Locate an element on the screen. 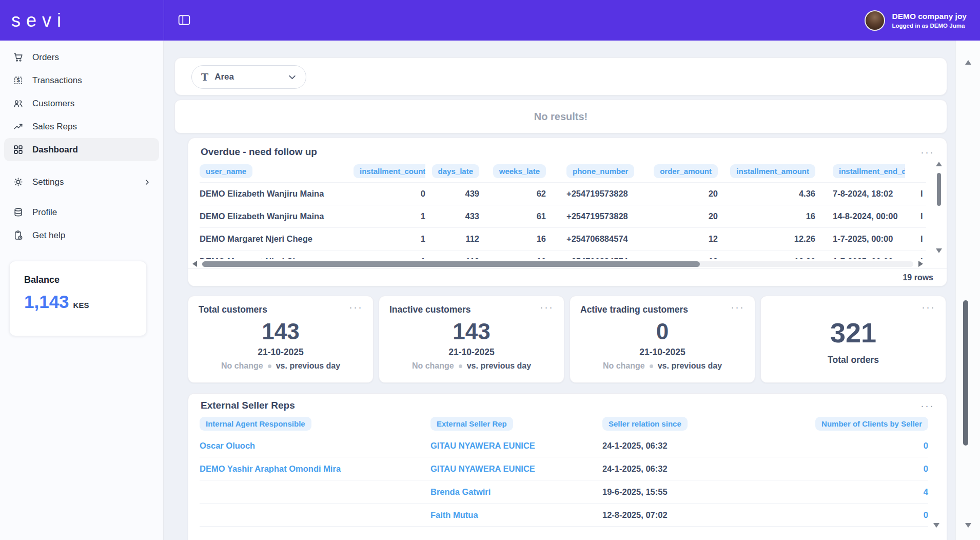 The width and height of the screenshot is (980, 540). cart-icon is located at coordinates (18, 57).